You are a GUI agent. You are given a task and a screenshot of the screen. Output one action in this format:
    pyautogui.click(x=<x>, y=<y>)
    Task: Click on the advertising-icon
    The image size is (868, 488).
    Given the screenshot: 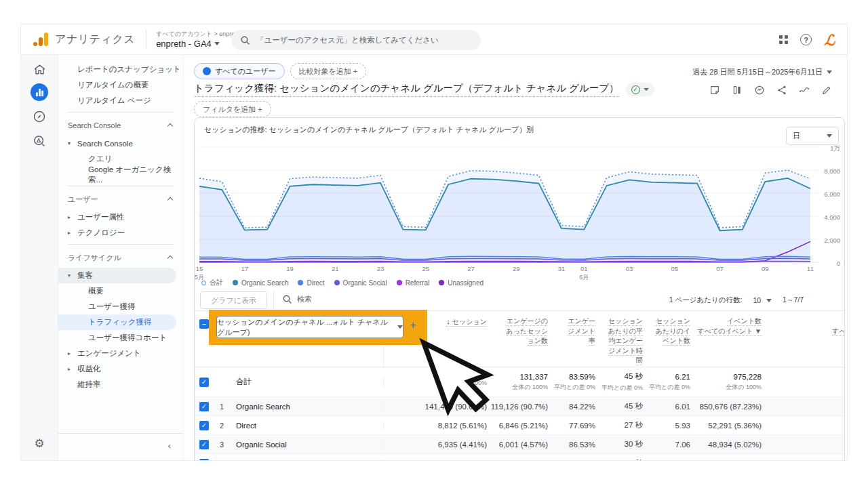 What is the action you would take?
    pyautogui.click(x=39, y=117)
    